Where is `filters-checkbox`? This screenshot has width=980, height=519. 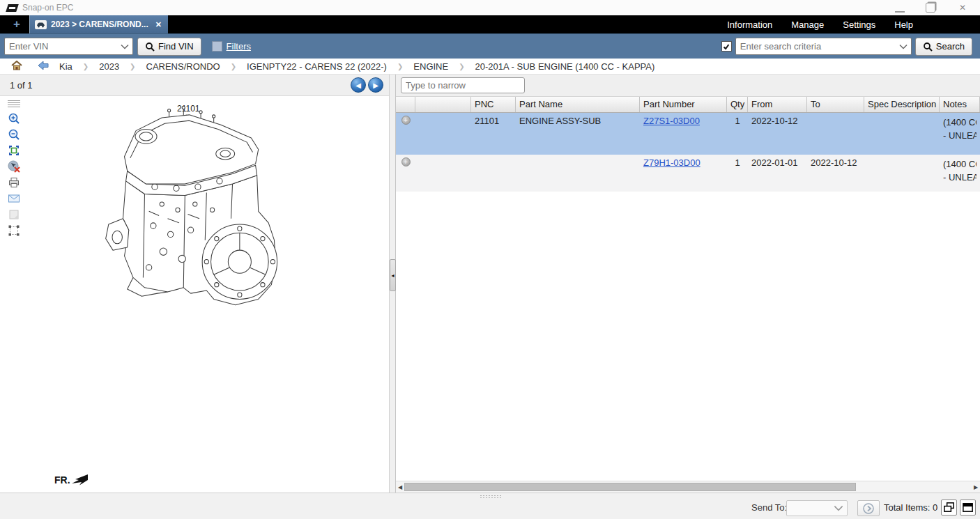
filters-checkbox is located at coordinates (217, 46).